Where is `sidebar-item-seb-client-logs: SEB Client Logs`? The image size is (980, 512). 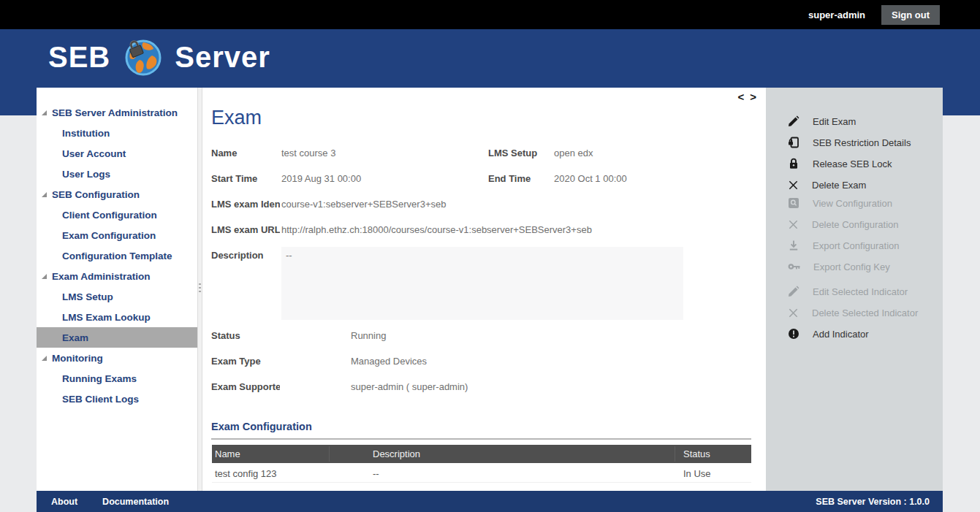 sidebar-item-seb-client-logs: SEB Client Logs is located at coordinates (117, 399).